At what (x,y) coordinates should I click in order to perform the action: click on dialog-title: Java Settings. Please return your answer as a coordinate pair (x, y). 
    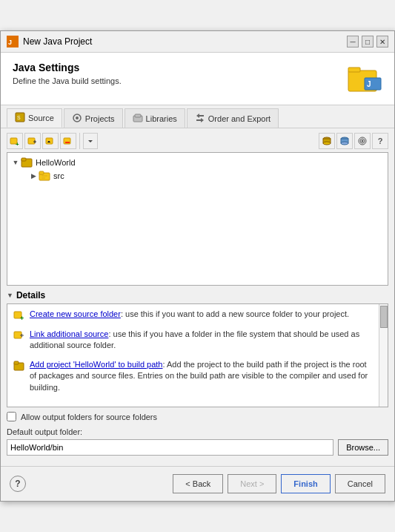
    Looking at the image, I should click on (67, 68).